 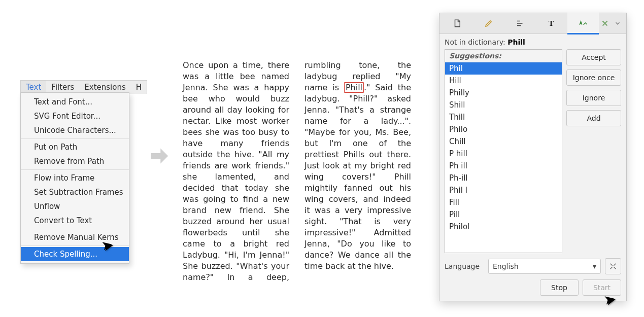 I want to click on not-in-dictionary-line: Not in dictionary: Phill, so click(x=533, y=42).